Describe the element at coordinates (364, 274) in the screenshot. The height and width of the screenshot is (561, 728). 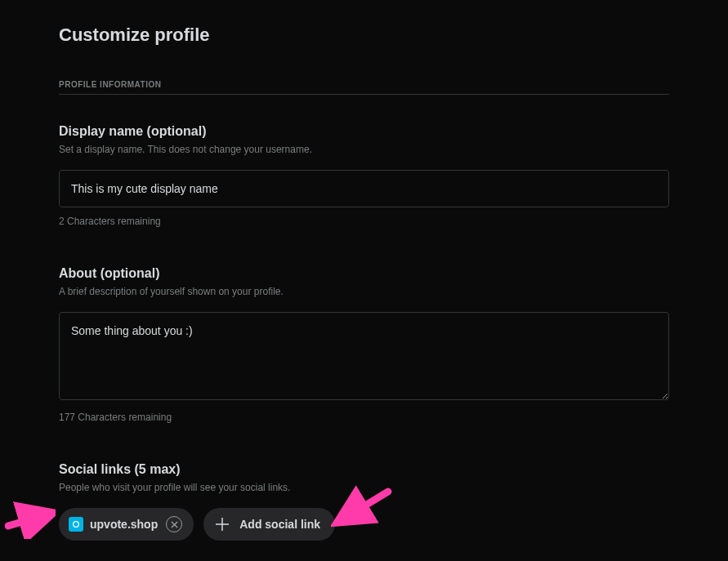
I see `about-label: About (optional)` at that location.